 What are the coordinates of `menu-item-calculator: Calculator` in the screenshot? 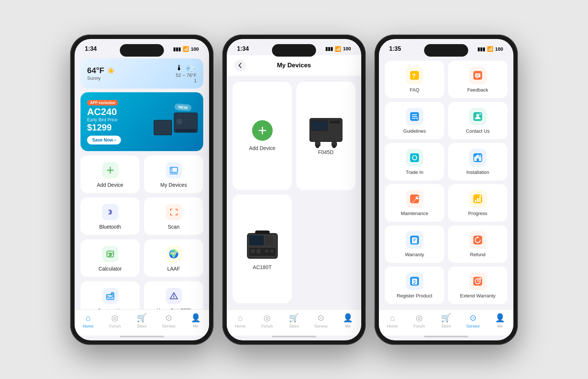 It's located at (110, 258).